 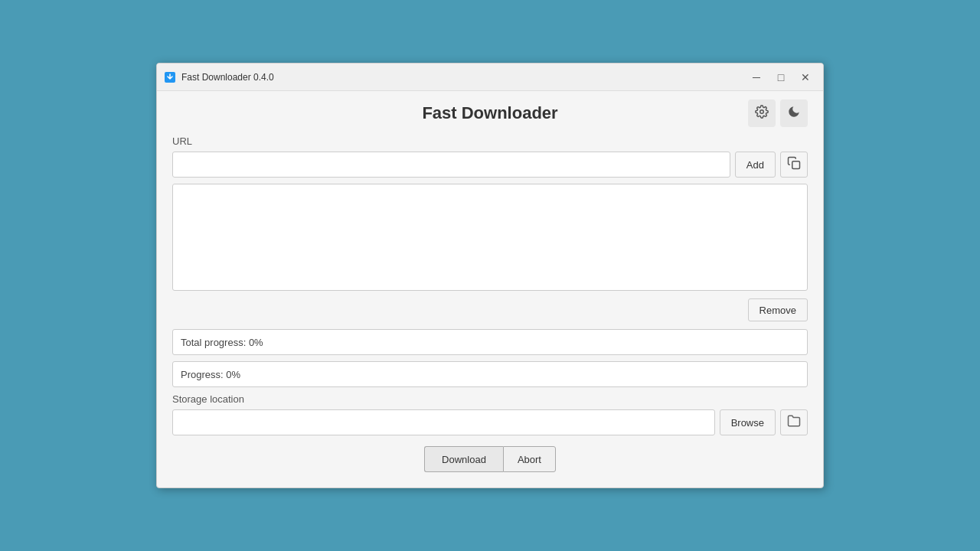 I want to click on download-button: Download, so click(x=464, y=459).